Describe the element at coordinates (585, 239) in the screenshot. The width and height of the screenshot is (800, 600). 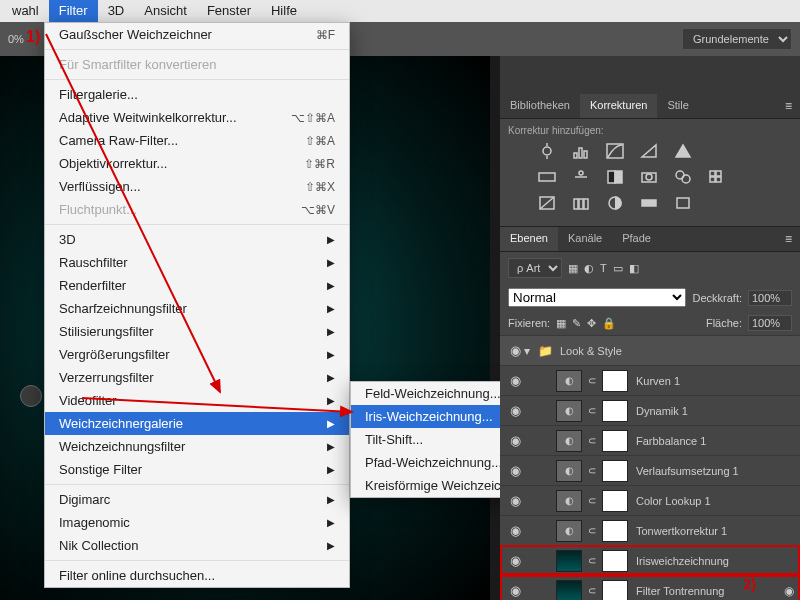
I see `tab-kanaele: Kanäle` at that location.